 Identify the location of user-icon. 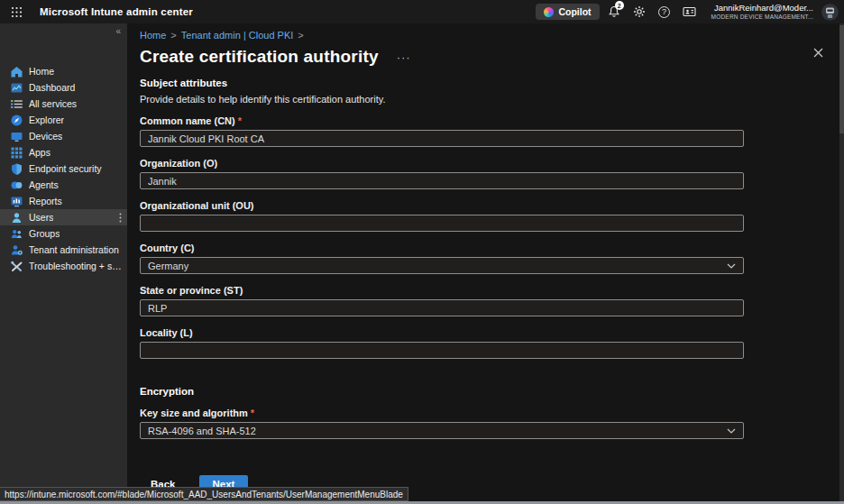
(16, 218).